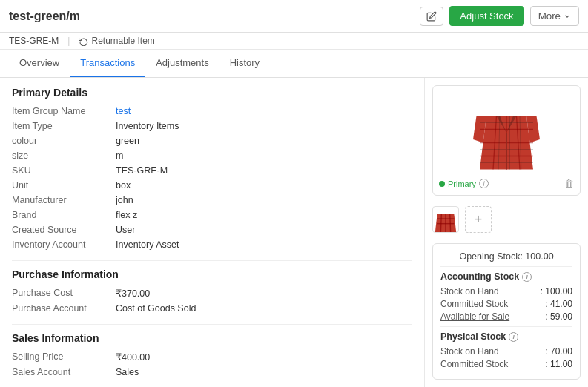 This screenshot has height=387, width=588. Describe the element at coordinates (212, 308) in the screenshot. I see `field-purchase-account: Purchase Account Cost of Goods Sold` at that location.